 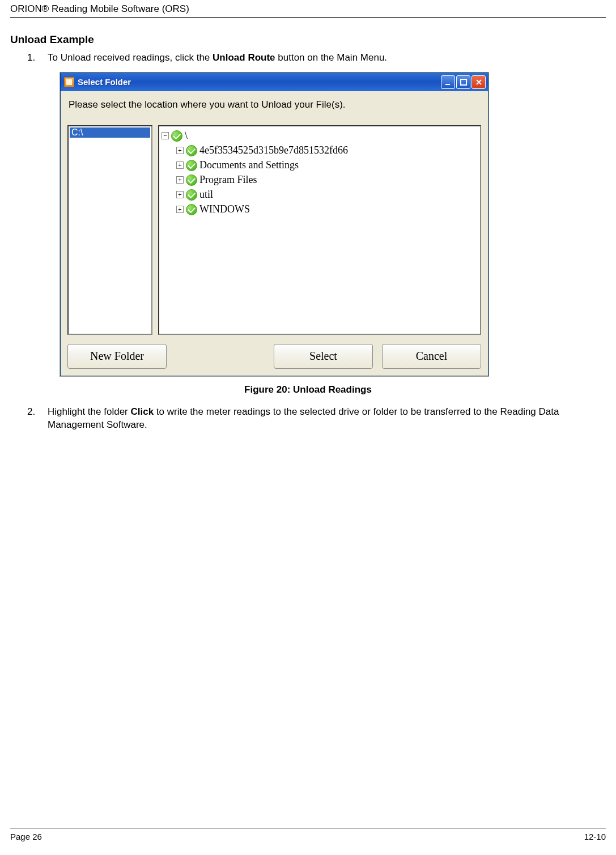 What do you see at coordinates (117, 356) in the screenshot?
I see `new-folder-button: New Folder` at bounding box center [117, 356].